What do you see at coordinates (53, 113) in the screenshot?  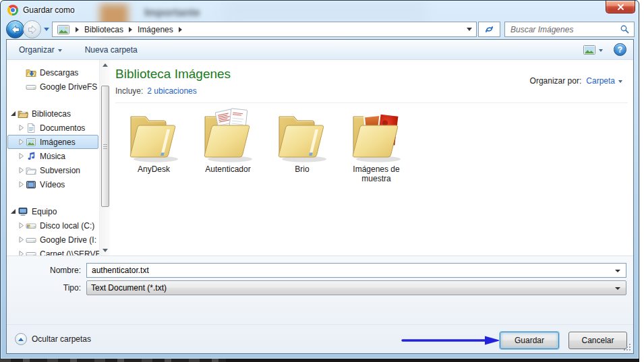 I see `sidebar-item-bibliotecas: Bibliotecas` at bounding box center [53, 113].